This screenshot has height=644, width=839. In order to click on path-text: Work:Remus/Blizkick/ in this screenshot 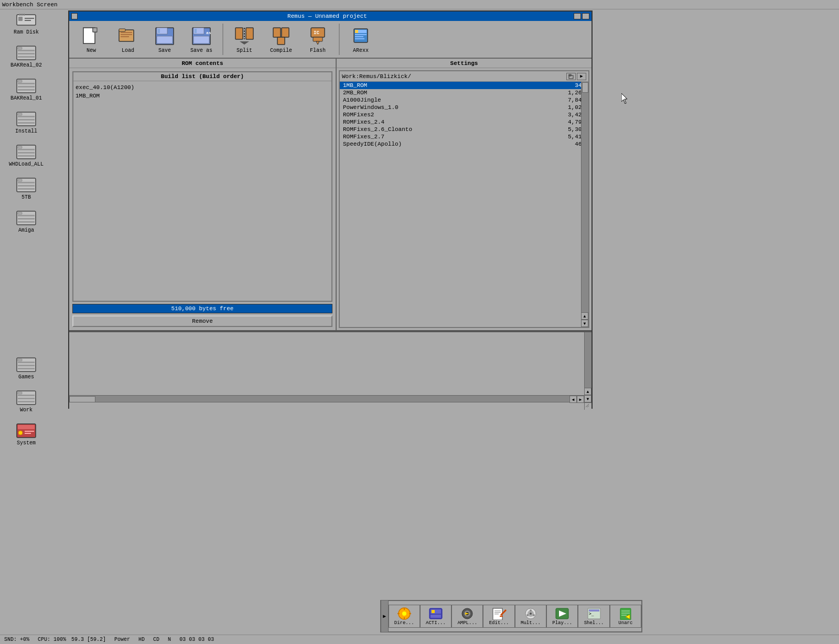, I will do `click(454, 77)`.